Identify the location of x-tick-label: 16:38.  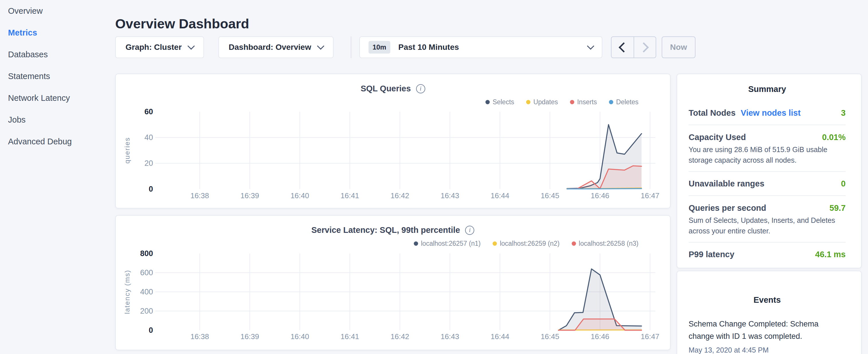
(199, 196).